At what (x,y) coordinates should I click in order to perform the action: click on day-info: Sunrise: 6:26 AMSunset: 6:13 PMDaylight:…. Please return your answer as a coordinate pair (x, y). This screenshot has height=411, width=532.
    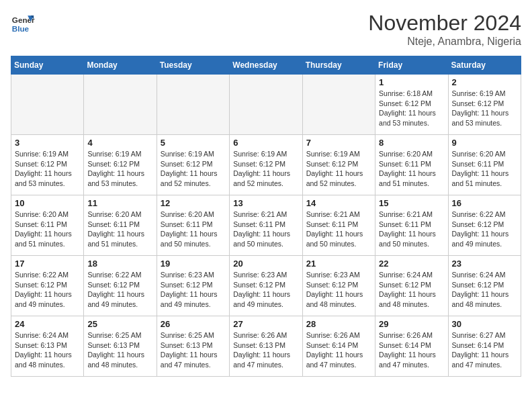
    Looking at the image, I should click on (266, 351).